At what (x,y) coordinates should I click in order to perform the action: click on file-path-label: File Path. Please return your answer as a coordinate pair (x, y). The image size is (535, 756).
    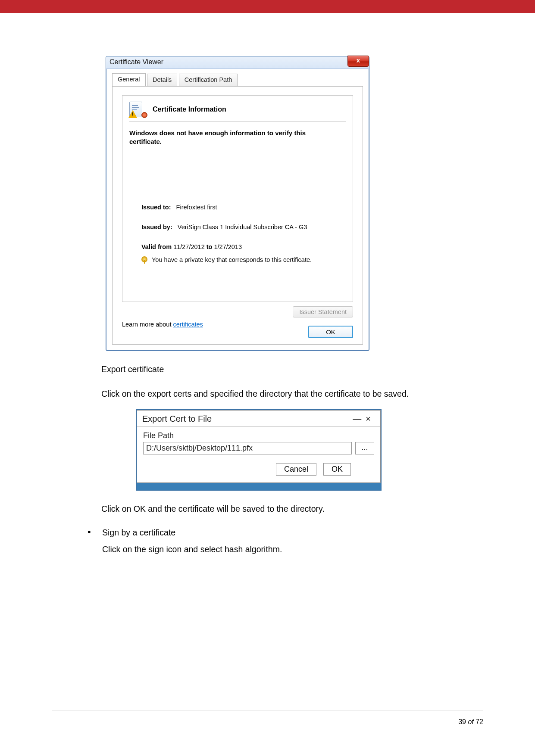
    Looking at the image, I should click on (259, 436).